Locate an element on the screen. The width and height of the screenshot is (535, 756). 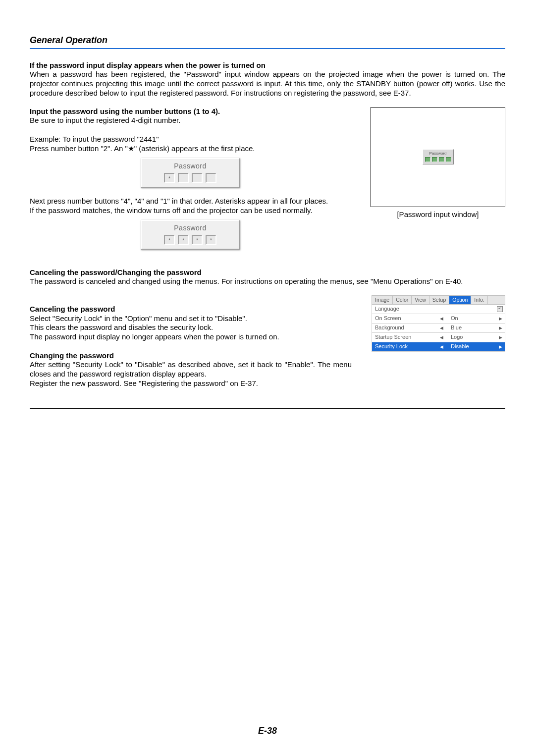
text-press-2: Press number button "2". An "★" (asteris… is located at coordinates (190, 149).